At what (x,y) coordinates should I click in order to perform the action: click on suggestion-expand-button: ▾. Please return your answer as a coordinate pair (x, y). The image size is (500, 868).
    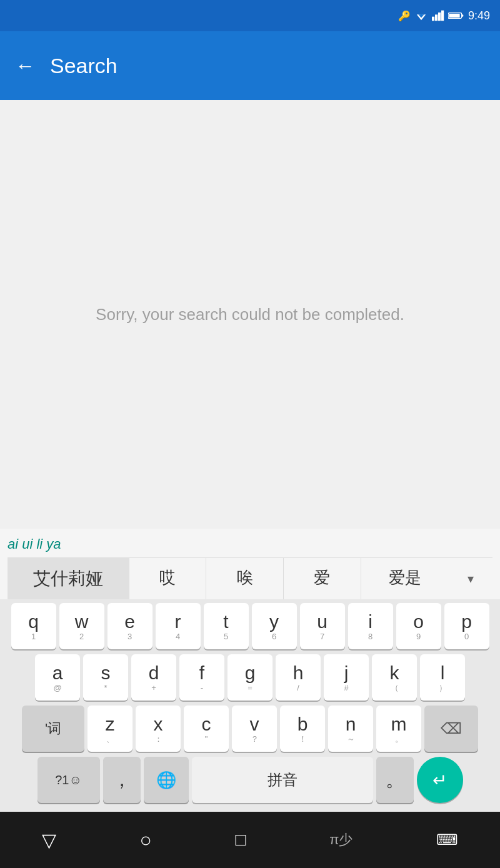
    Looking at the image, I should click on (471, 579).